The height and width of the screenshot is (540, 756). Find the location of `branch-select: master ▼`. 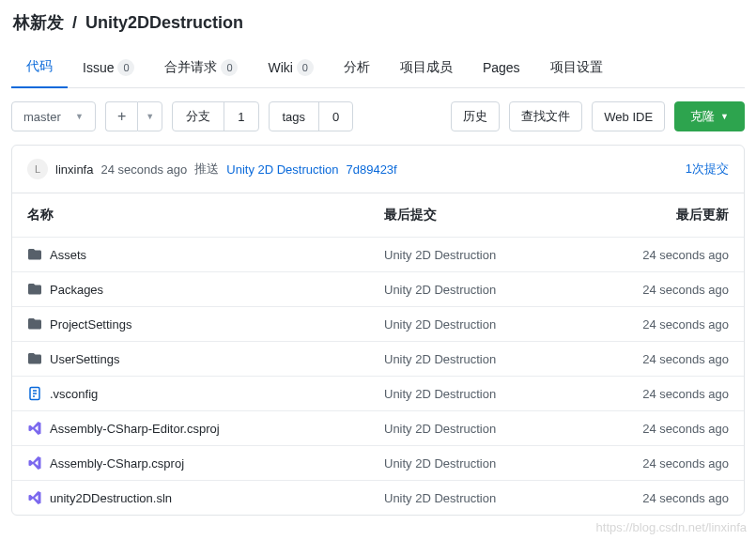

branch-select: master ▼ is located at coordinates (54, 116).